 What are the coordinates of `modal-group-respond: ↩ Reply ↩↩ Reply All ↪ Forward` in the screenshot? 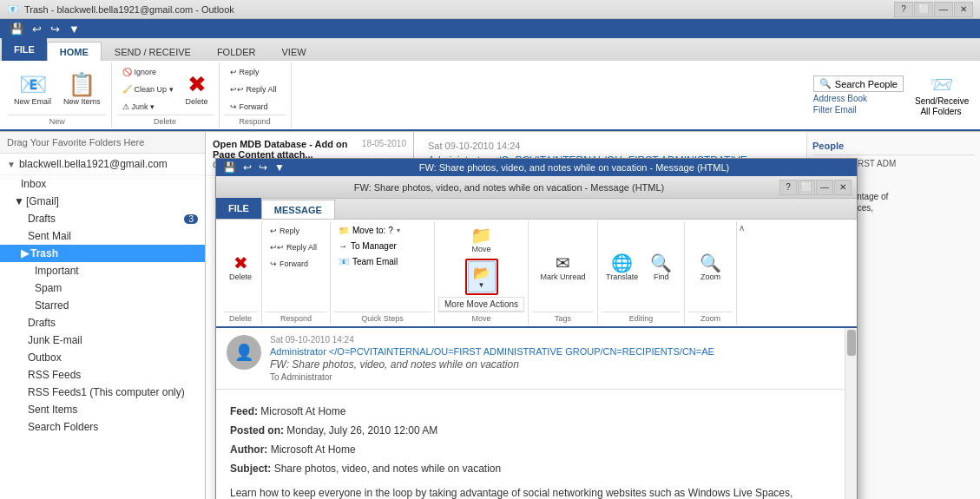 It's located at (297, 272).